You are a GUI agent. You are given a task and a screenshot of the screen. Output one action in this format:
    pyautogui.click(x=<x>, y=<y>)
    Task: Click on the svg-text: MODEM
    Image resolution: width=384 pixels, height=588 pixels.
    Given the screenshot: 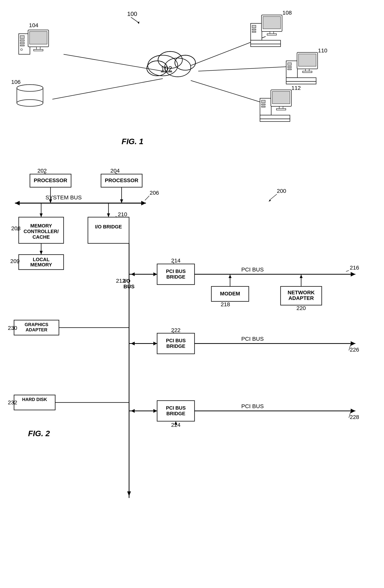 What is the action you would take?
    pyautogui.click(x=230, y=294)
    